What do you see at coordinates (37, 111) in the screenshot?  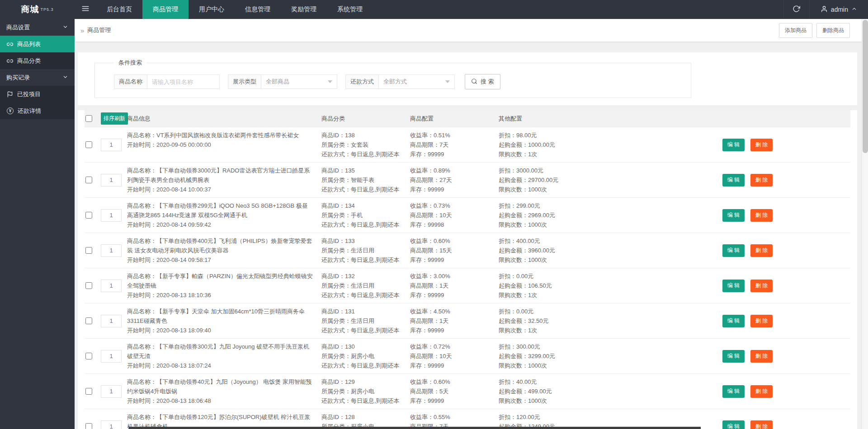 I see `sidebar-item-repayment-details: ¥ 还款详情` at bounding box center [37, 111].